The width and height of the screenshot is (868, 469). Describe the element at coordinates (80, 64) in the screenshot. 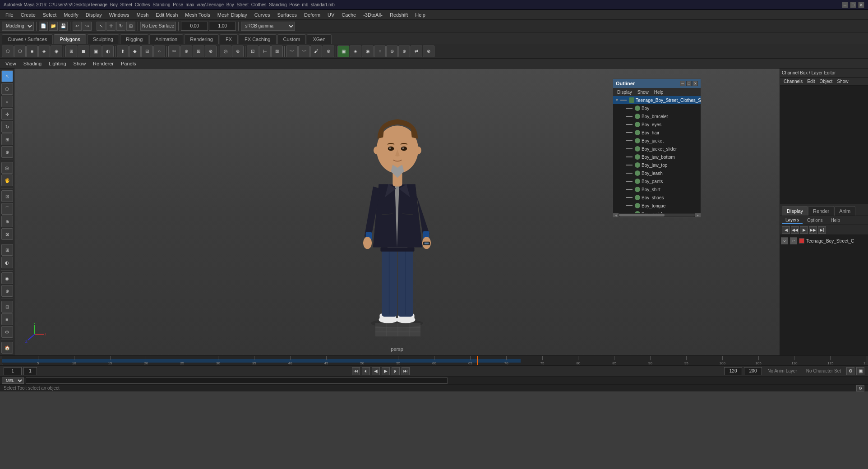

I see `view-menu-show: Show` at that location.